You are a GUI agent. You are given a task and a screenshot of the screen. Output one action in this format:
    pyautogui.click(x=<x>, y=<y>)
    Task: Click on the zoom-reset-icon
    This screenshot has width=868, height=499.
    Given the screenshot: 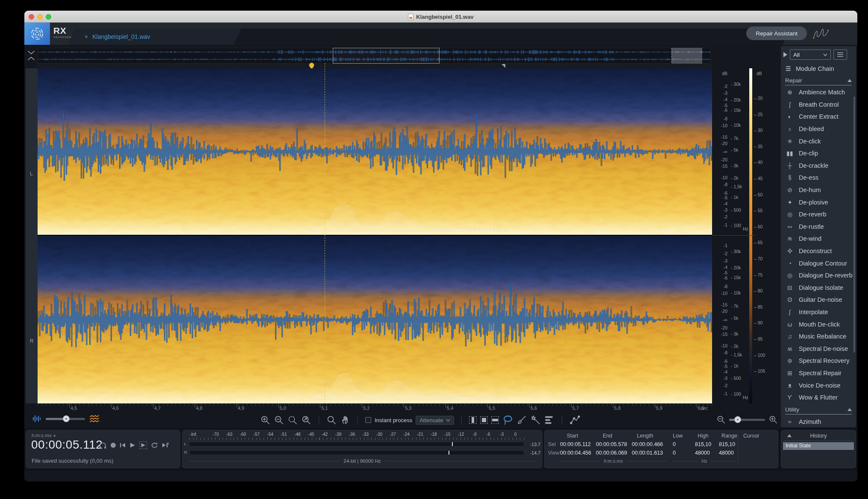 What is the action you would take?
    pyautogui.click(x=306, y=420)
    